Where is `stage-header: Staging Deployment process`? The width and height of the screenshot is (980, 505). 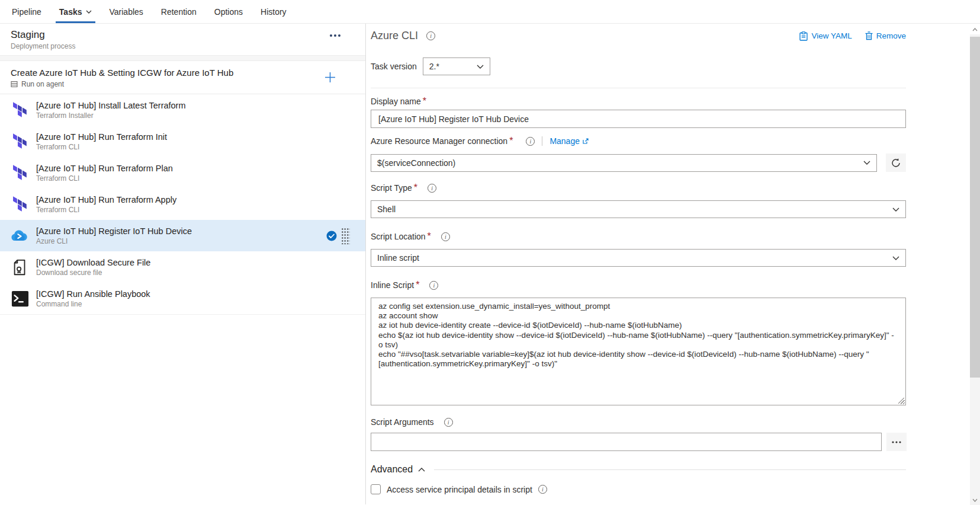 stage-header: Staging Deployment process is located at coordinates (182, 39).